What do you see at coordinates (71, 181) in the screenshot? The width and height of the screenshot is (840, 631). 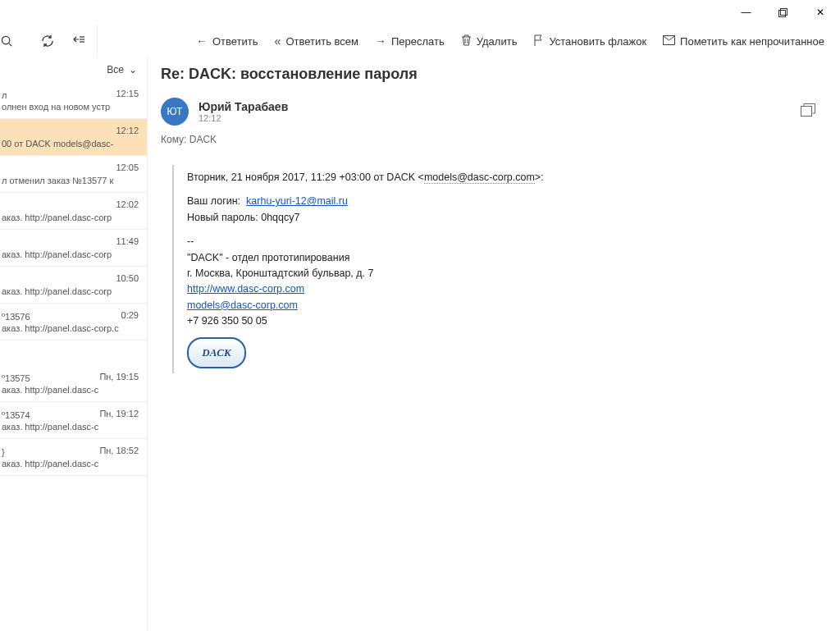 I see `mail-preview: л отменил заказ №13577 к` at bounding box center [71, 181].